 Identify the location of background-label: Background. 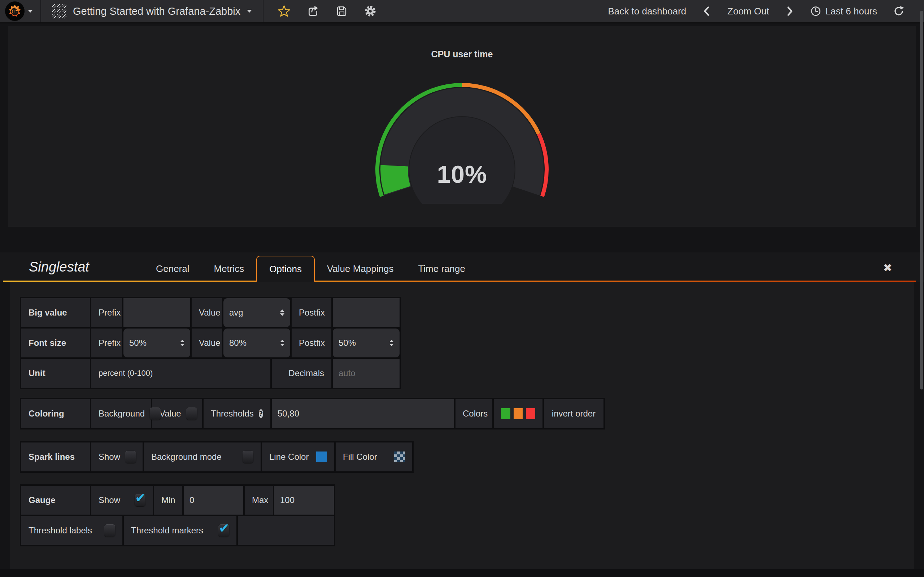
(121, 414).